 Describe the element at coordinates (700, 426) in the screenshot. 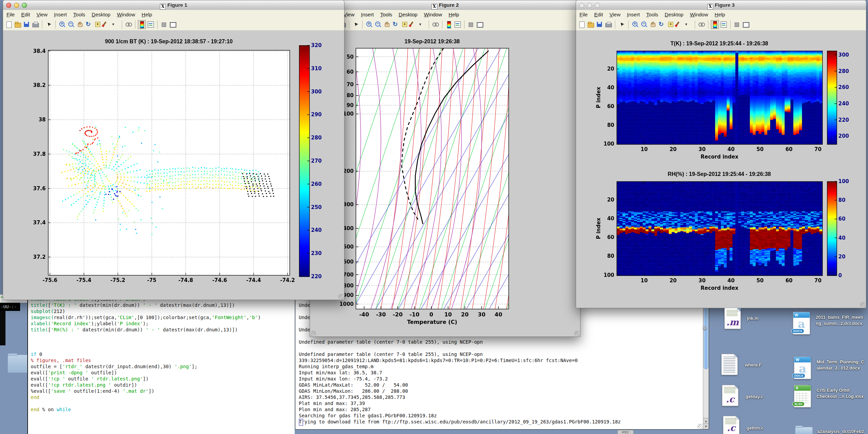

I see `terminal-resize-handle` at that location.